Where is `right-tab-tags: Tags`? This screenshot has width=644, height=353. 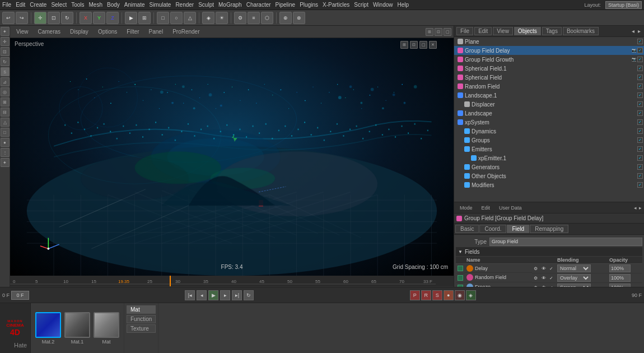 right-tab-tags: Tags is located at coordinates (552, 31).